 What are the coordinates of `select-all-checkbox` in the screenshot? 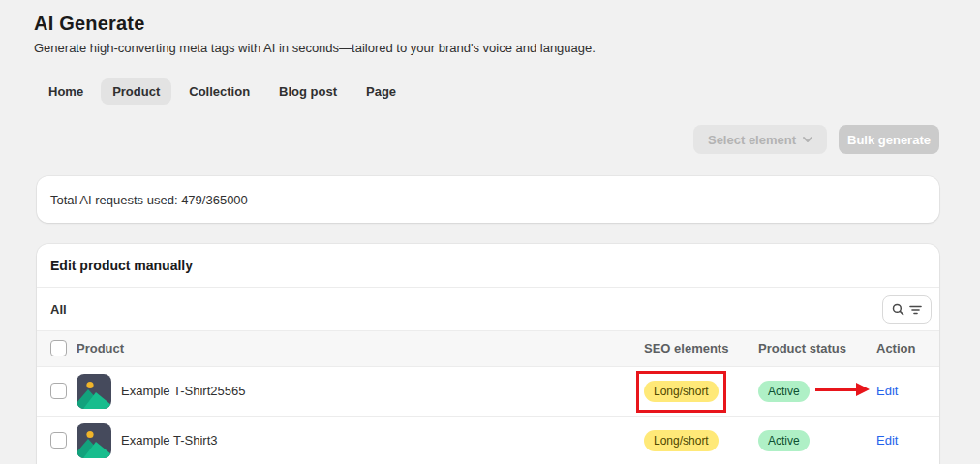 It's located at (58, 349).